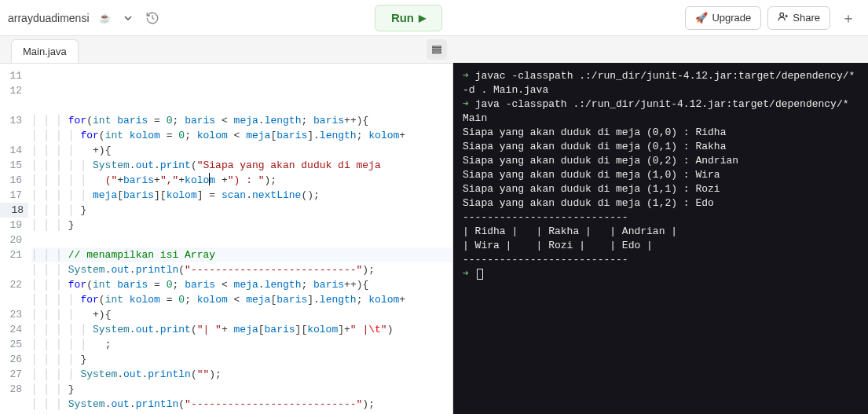  What do you see at coordinates (799, 18) in the screenshot?
I see `share-button: Share` at bounding box center [799, 18].